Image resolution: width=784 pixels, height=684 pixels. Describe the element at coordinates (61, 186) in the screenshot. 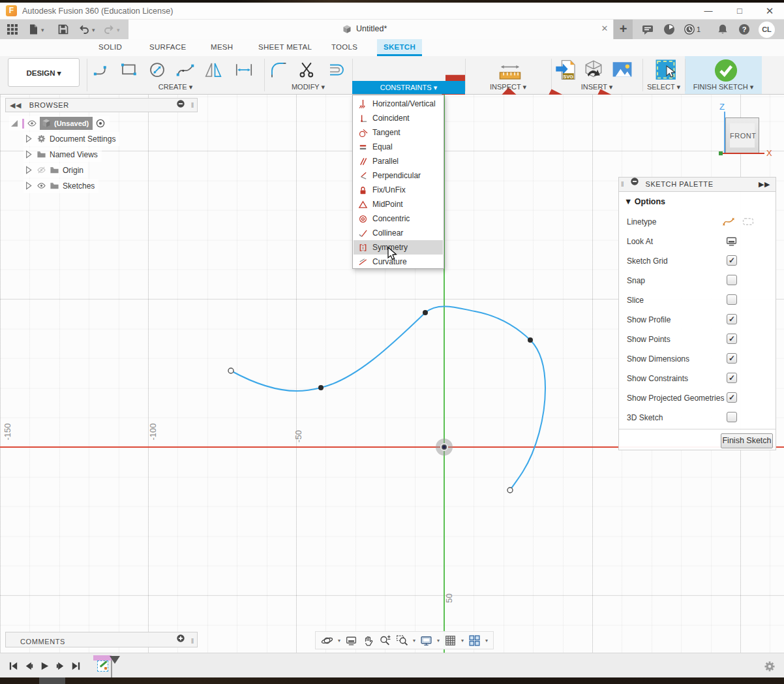

I see `browser-item-sketches: Sketches` at that location.